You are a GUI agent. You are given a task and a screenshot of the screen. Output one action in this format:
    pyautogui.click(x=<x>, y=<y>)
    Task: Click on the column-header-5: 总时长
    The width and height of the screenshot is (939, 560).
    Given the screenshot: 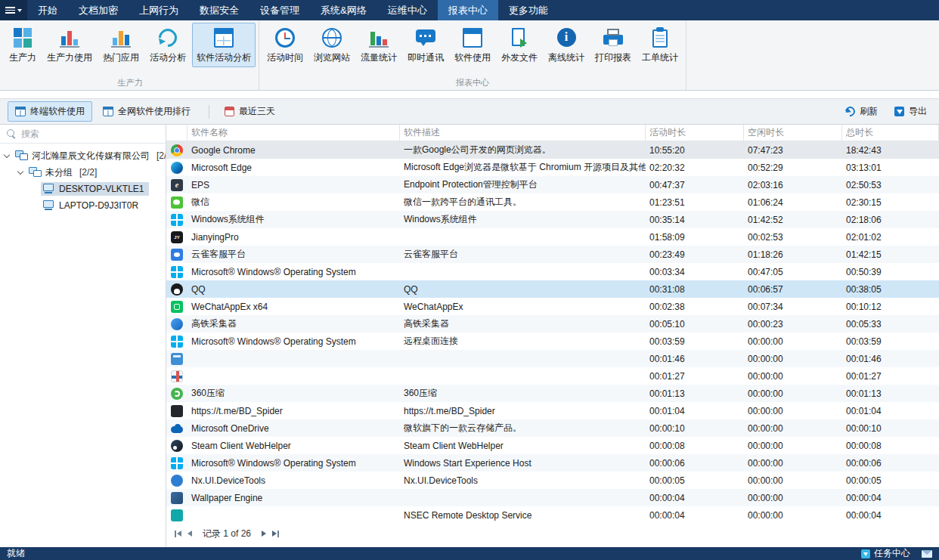 What is the action you would take?
    pyautogui.click(x=891, y=133)
    